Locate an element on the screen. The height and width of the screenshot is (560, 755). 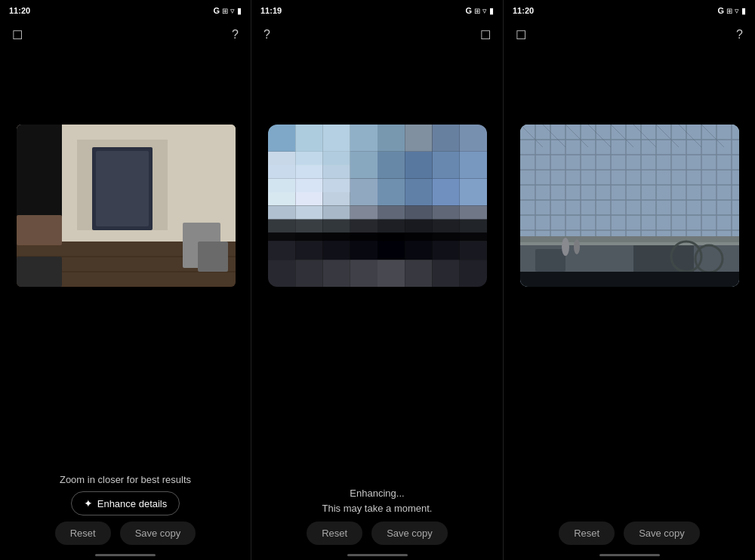
action-buttons-1: Reset Save copy is located at coordinates (125, 533).